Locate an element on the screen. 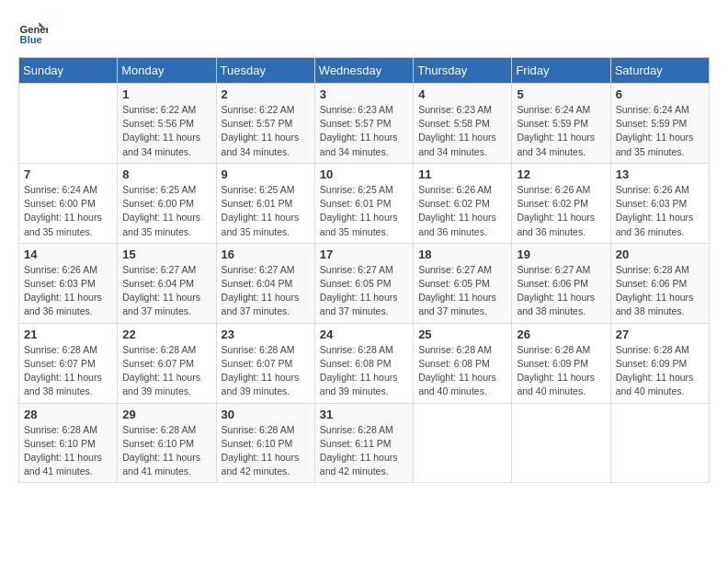 The width and height of the screenshot is (728, 563). calendar-cell: 17Sunrise: 6:27 AM Sunset: 6:05 PM Dayli… is located at coordinates (364, 283).